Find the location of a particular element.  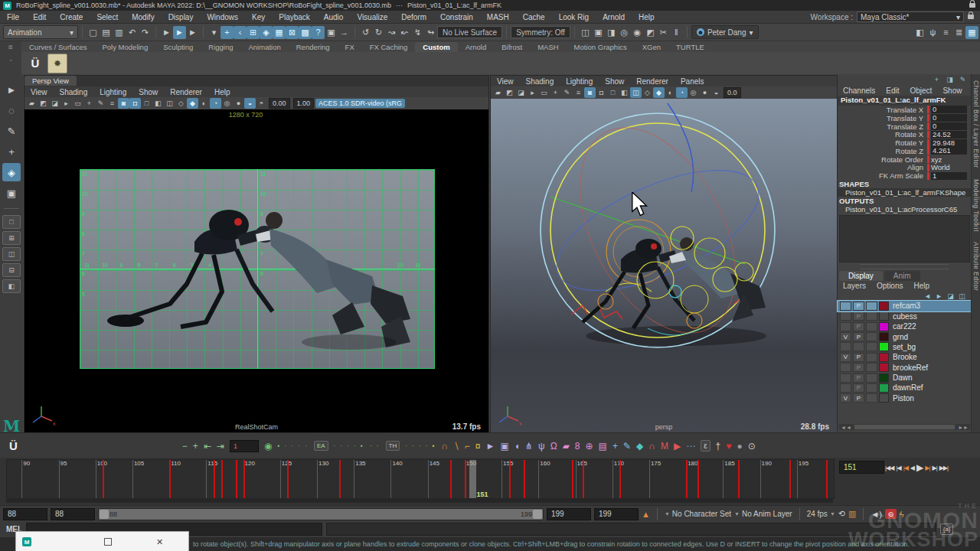

menu-item: Key is located at coordinates (259, 17).